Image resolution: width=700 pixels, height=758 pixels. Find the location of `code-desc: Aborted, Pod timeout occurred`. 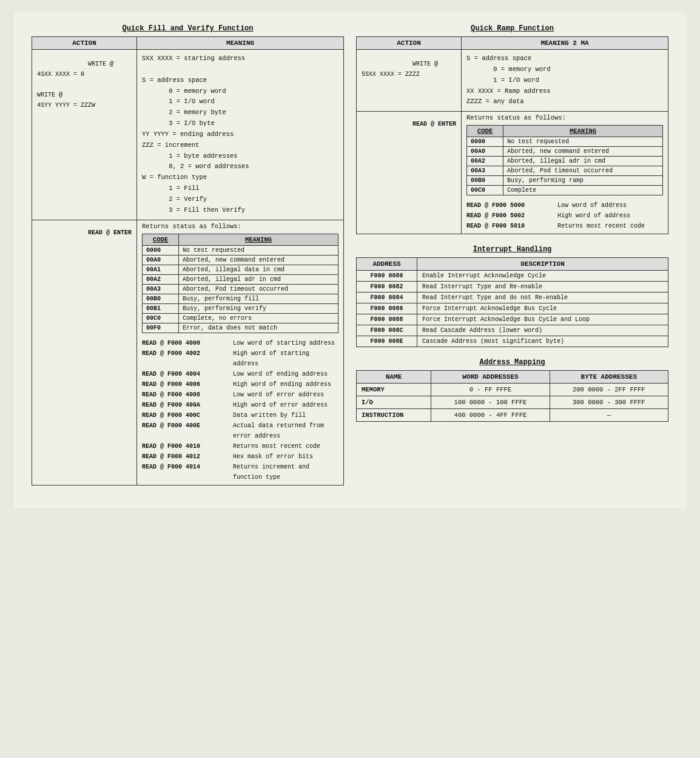

code-desc: Aborted, Pod timeout occurred is located at coordinates (258, 289).